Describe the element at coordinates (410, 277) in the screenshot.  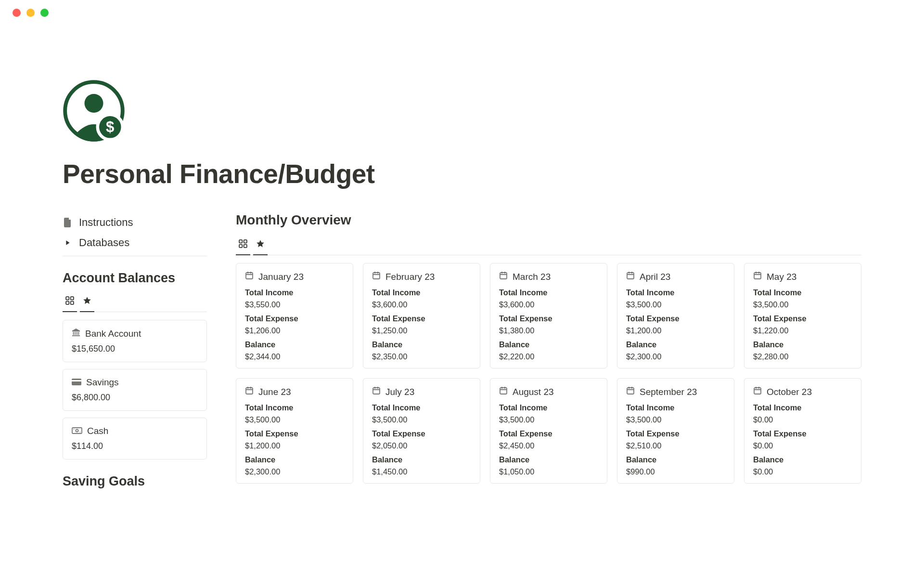
I see `month-name: February 23` at that location.